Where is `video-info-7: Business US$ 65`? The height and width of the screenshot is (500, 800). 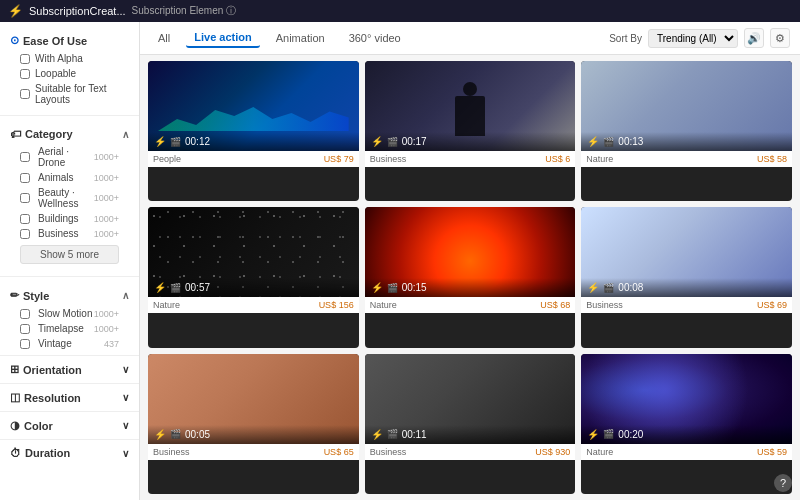 video-info-7: Business US$ 65 is located at coordinates (254, 452).